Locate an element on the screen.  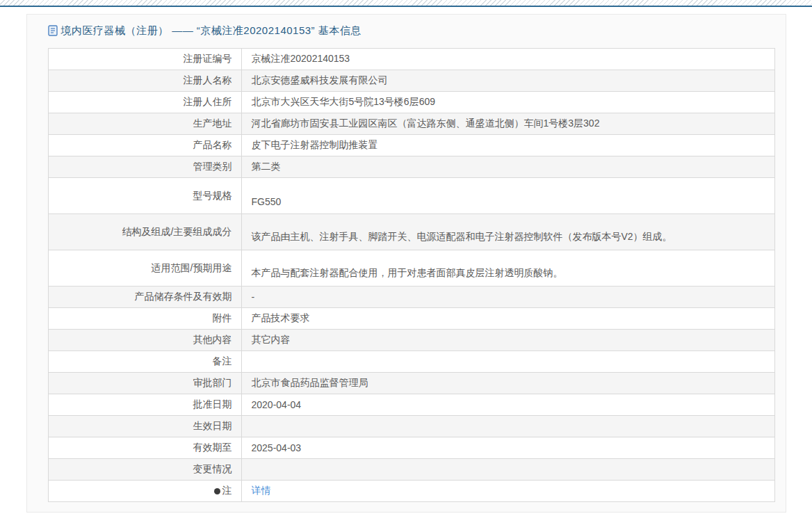
field-value-cell: 产品技术要求 is located at coordinates (508, 319).